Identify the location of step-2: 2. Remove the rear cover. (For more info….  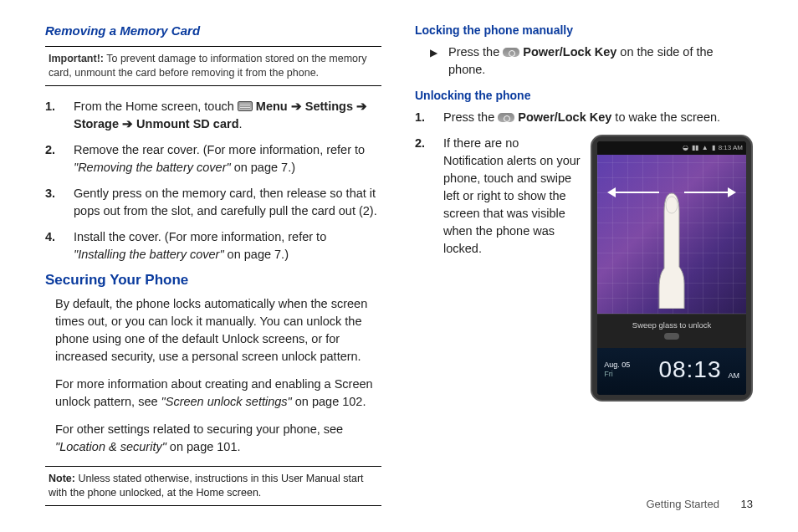
(228, 159).